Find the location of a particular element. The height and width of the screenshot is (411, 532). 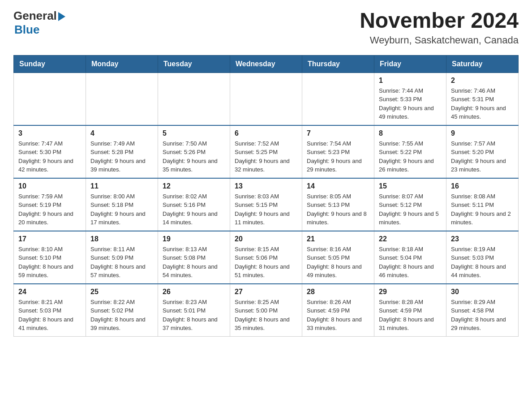

day-info: Sunrise: 7:57 AMSunset: 5:20 PMDaylight:… is located at coordinates (482, 157).